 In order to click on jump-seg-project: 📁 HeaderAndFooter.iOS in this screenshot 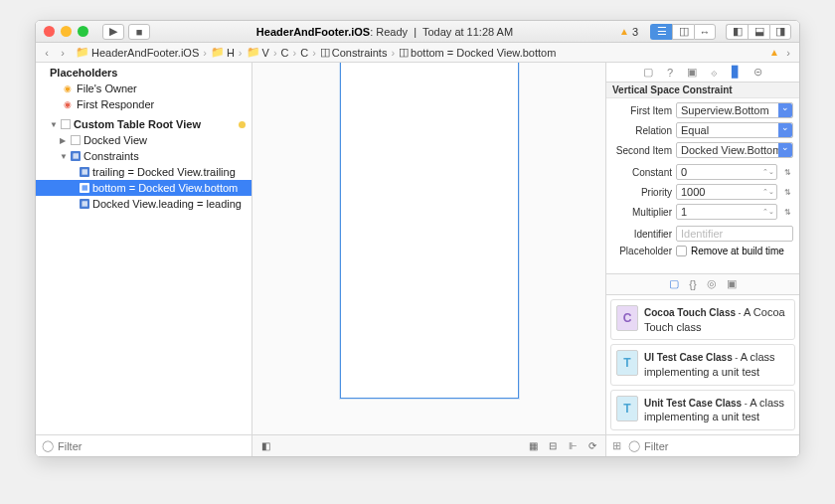, I will do `click(137, 52)`.